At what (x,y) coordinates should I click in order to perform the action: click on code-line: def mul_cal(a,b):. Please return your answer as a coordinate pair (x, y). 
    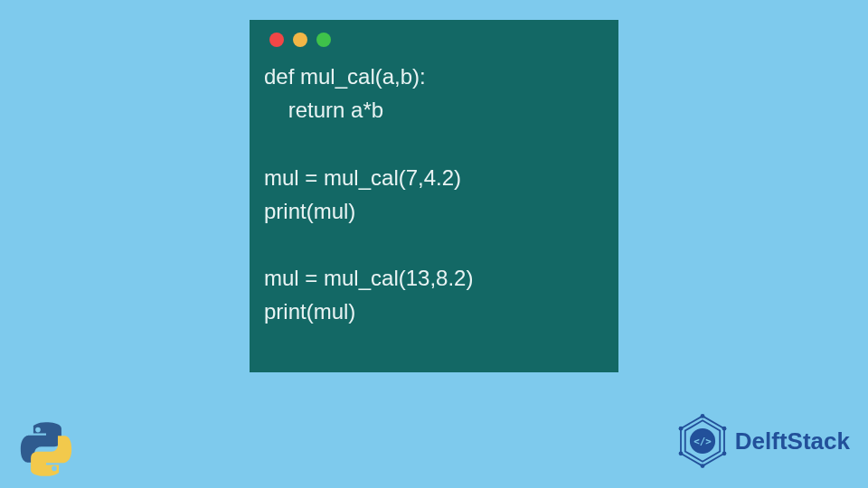
    Looking at the image, I should click on (345, 76).